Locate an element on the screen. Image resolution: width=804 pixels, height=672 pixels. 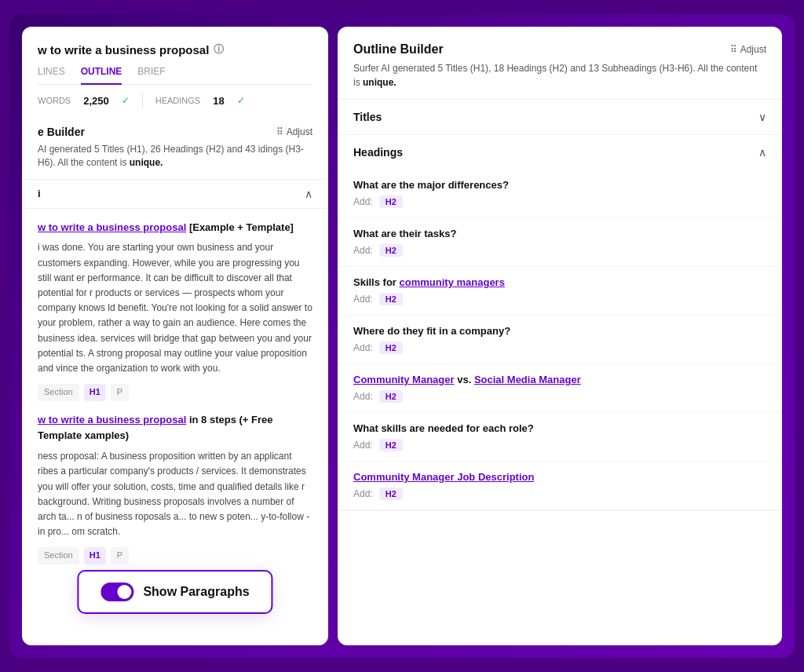
add-label-5: Add: is located at coordinates (363, 396).